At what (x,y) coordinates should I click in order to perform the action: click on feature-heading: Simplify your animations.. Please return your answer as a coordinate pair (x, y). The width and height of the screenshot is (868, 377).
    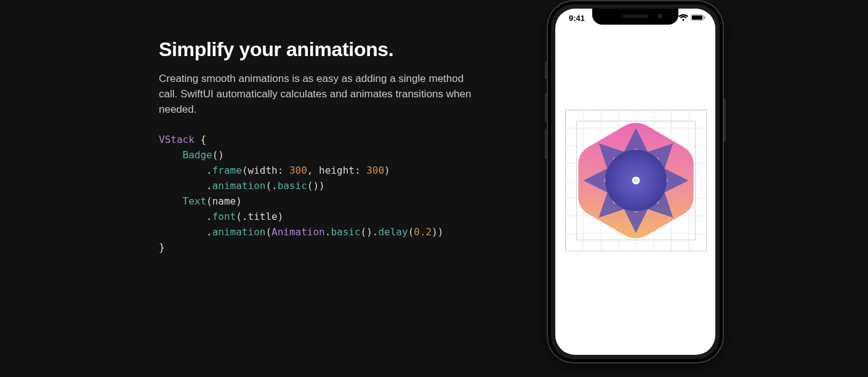
    Looking at the image, I should click on (331, 49).